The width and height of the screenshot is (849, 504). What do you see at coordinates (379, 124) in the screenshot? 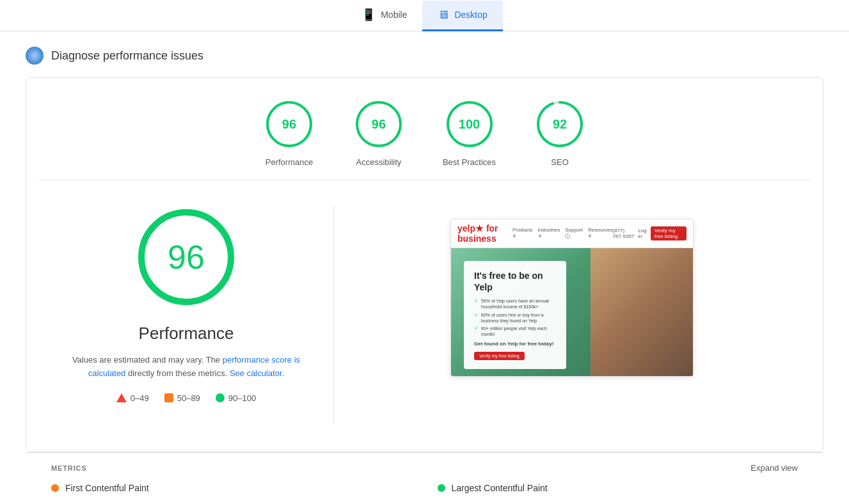
I see `score-circle-accessibility: 96` at bounding box center [379, 124].